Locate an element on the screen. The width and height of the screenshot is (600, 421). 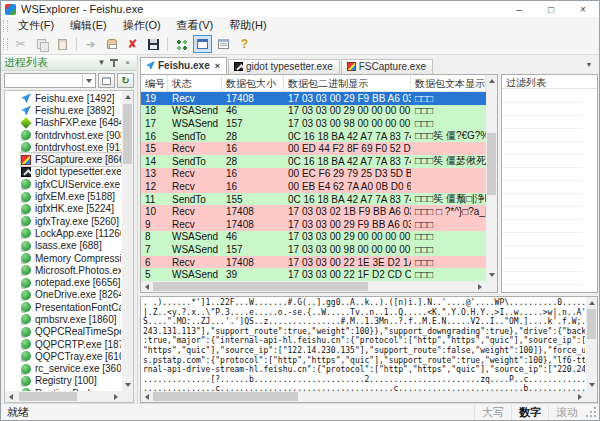
process-list-item: QQPCRealTimeSpeedup is located at coordinates (71, 332).